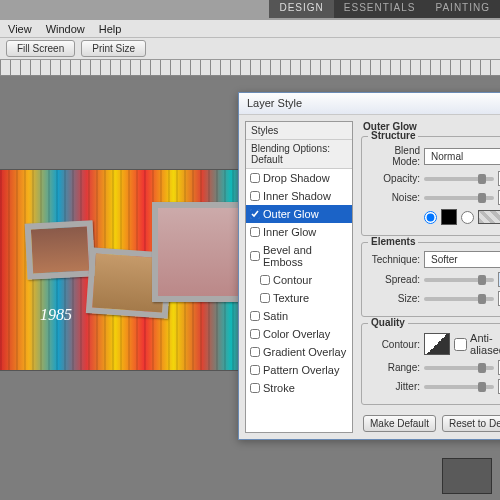 This screenshot has width=500, height=500. Describe the element at coordinates (299, 196) in the screenshot. I see `style-item-inner-shadow: Inner Shadow` at that location.